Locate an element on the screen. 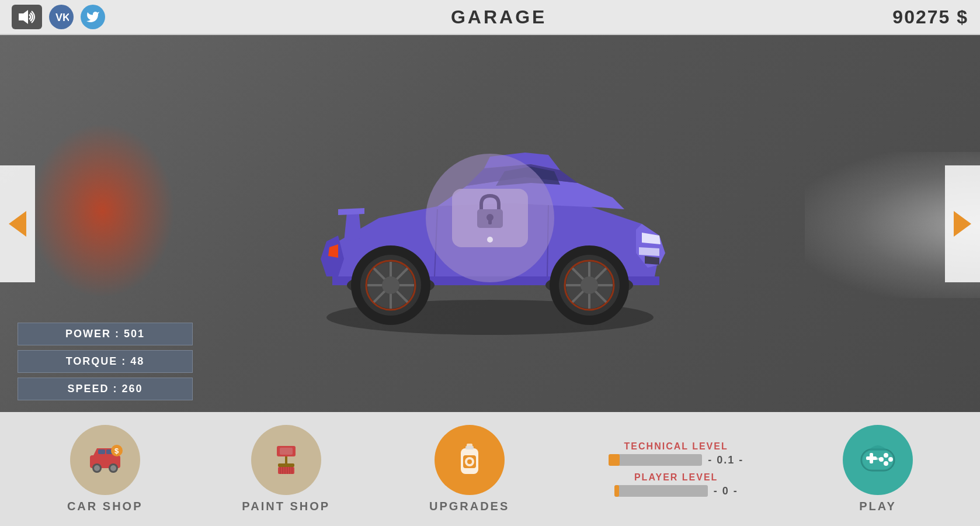 The image size is (980, 526). paint-shop-icon is located at coordinates (286, 460).